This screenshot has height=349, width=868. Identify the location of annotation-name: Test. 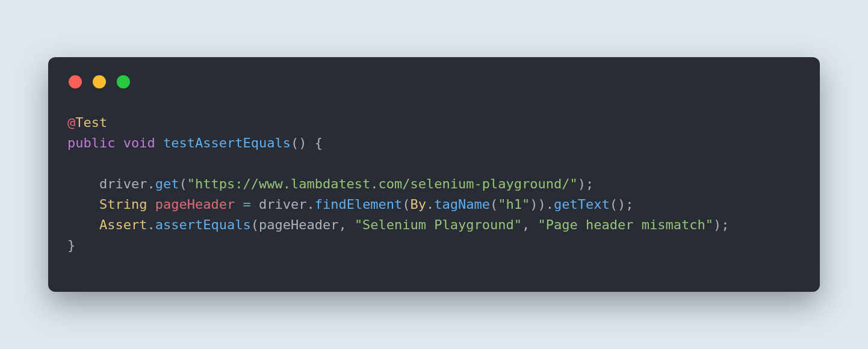
(91, 123).